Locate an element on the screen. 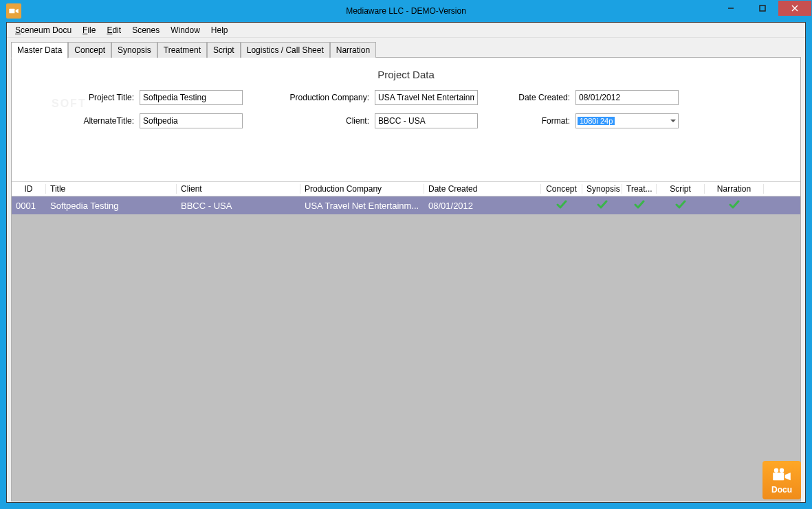 The height and width of the screenshot is (509, 812). col-header-script: Script is located at coordinates (681, 189).